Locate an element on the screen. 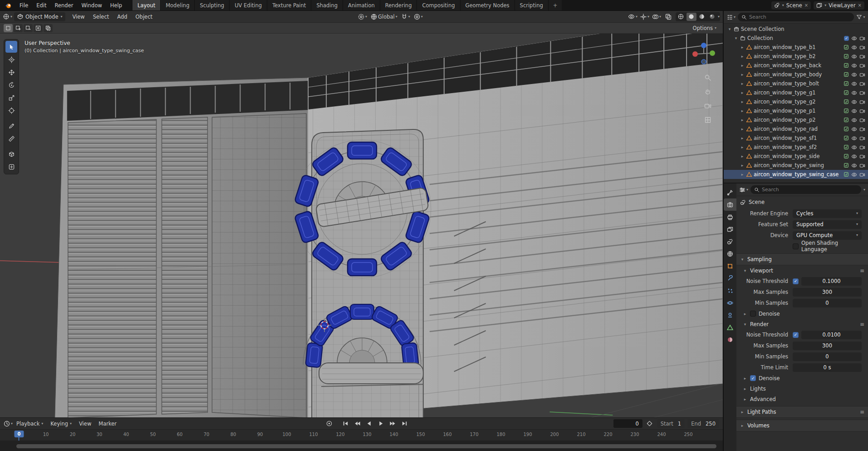 This screenshot has height=451, width=868. workspace-tab: Modeling is located at coordinates (178, 5).